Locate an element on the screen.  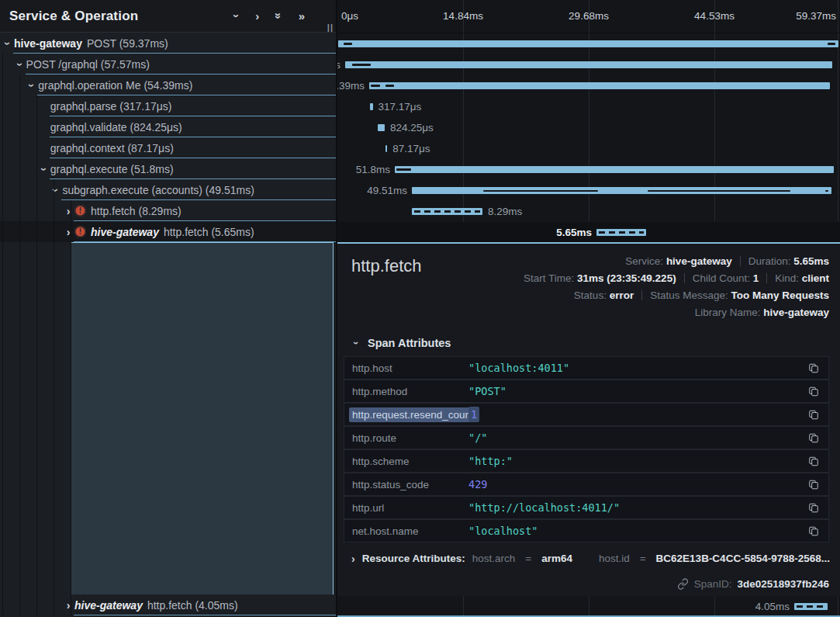
attribute-value: "http://localhost:4011/" is located at coordinates (544, 508).